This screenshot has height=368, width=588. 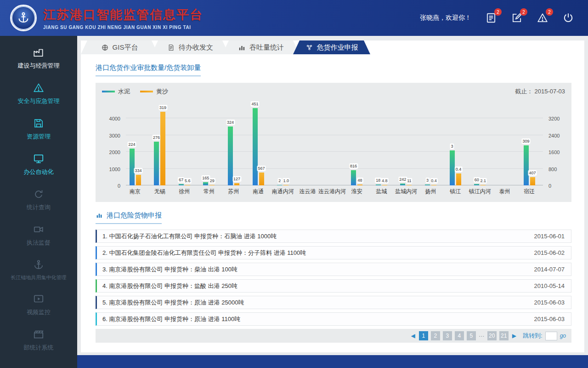 I want to click on list-section-title: 港口危险货物申报, so click(x=129, y=218).